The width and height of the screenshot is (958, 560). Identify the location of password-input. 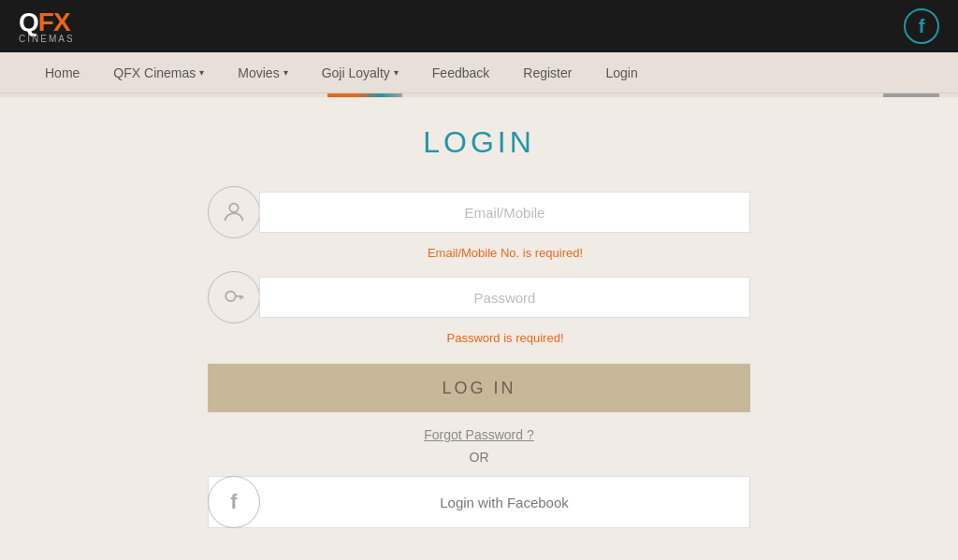
(505, 297).